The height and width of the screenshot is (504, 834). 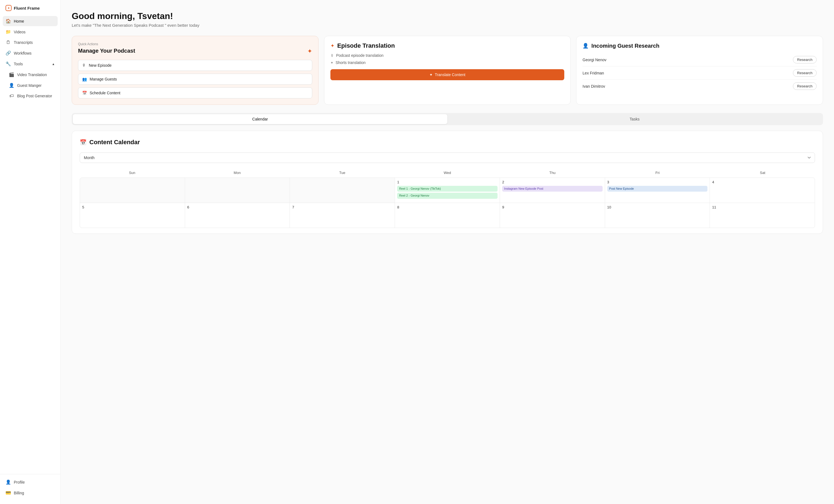 What do you see at coordinates (8, 64) in the screenshot?
I see `tools-icon: 🔧` at bounding box center [8, 64].